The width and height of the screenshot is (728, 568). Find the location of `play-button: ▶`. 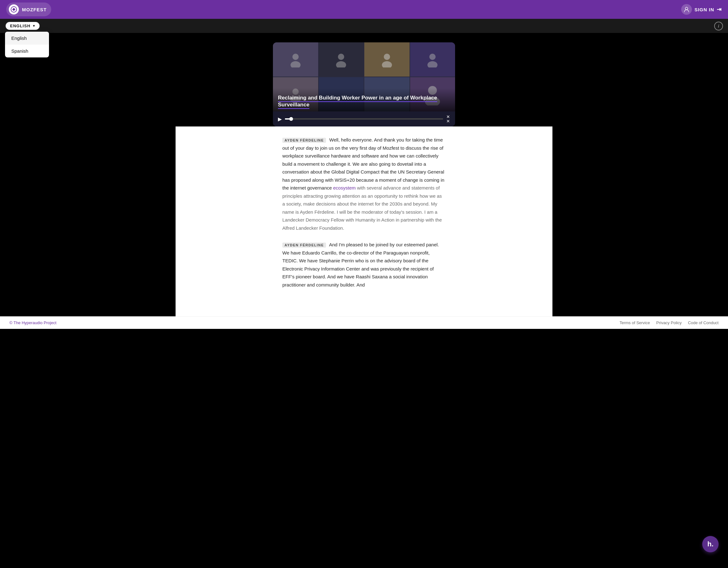

play-button: ▶ is located at coordinates (280, 119).